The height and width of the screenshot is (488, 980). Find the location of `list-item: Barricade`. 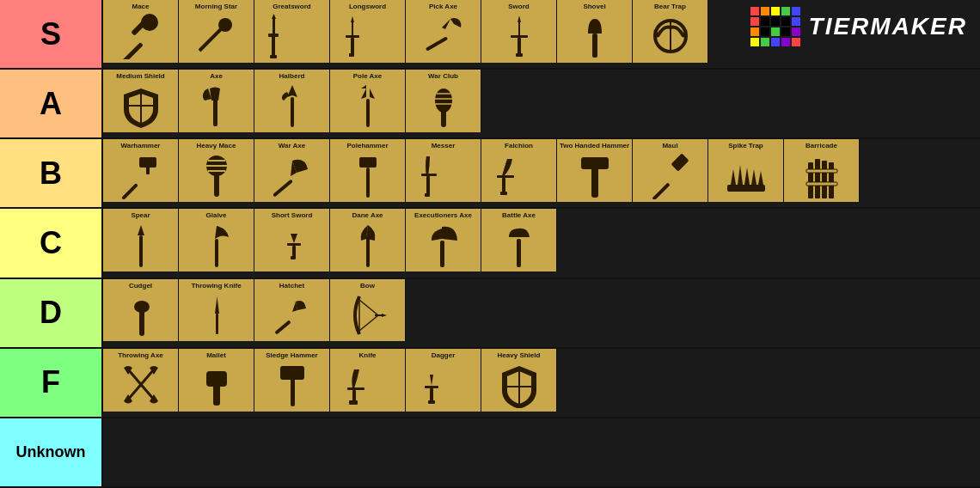

list-item: Barricade is located at coordinates (822, 170).